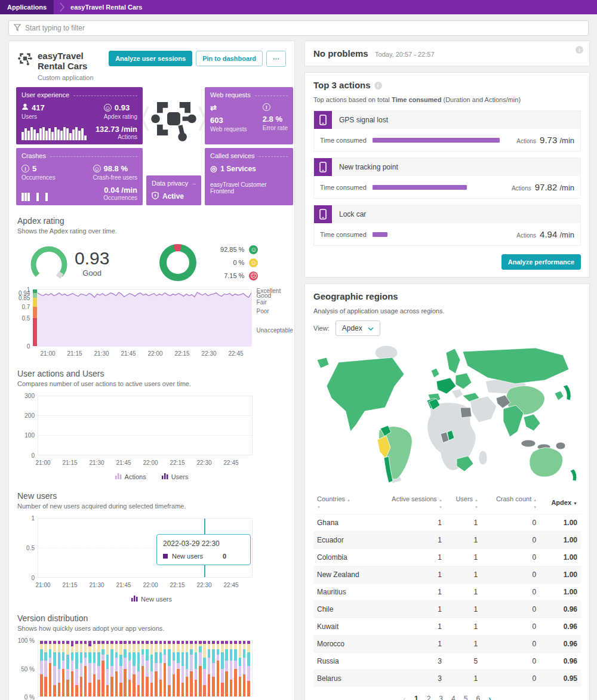 The height and width of the screenshot is (700, 597). Describe the element at coordinates (478, 697) in the screenshot. I see `page-button-6: 6` at that location.